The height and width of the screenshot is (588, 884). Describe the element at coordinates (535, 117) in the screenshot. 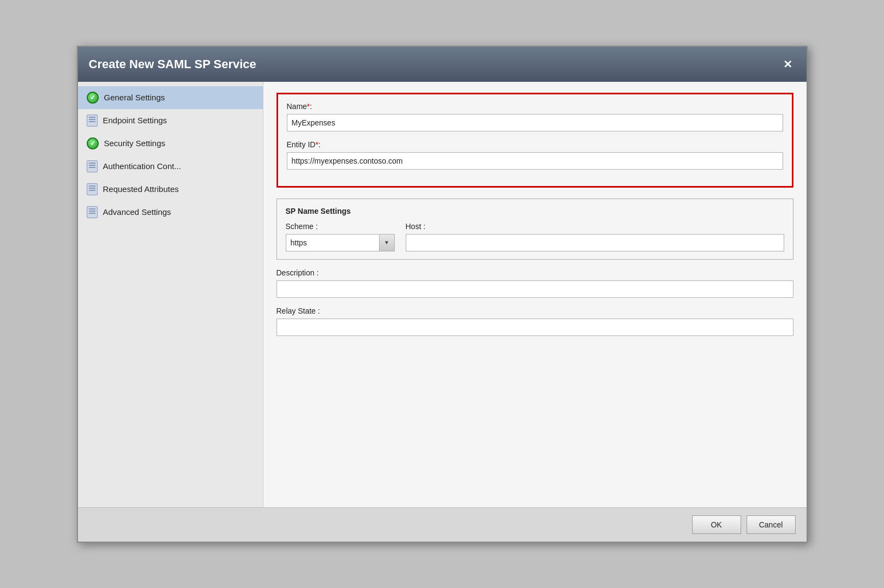

I see `name-field-group: Name*:` at that location.